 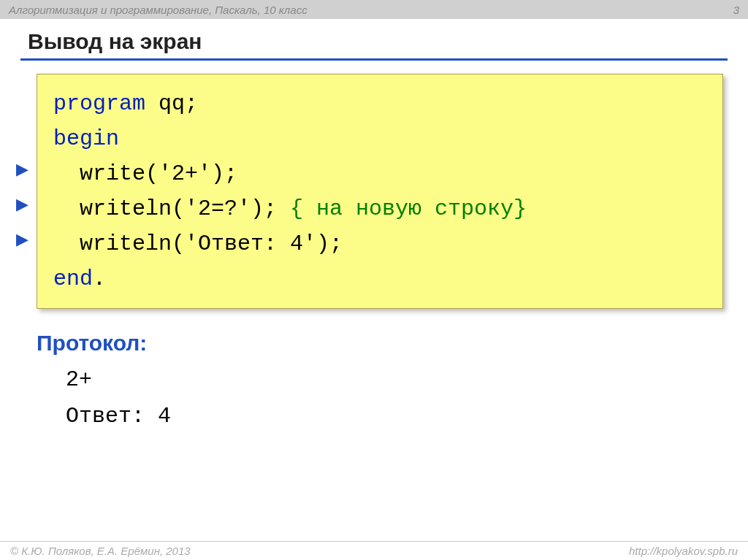 I want to click on keyword: program, so click(x=99, y=104).